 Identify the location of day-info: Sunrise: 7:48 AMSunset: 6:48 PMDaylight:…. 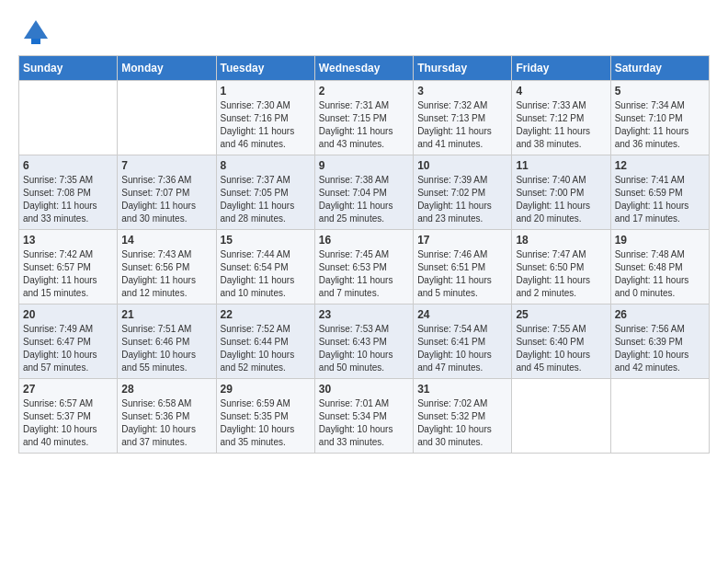
(660, 274).